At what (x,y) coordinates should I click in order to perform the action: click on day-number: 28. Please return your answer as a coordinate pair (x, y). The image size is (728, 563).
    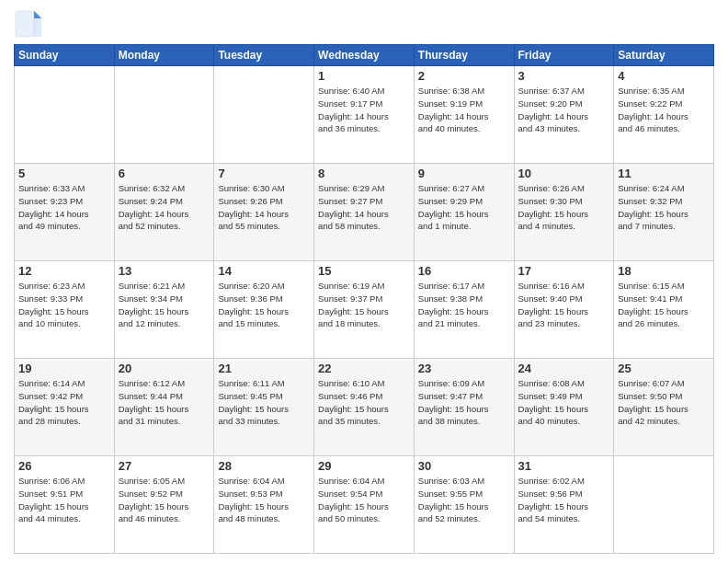
    Looking at the image, I should click on (264, 465).